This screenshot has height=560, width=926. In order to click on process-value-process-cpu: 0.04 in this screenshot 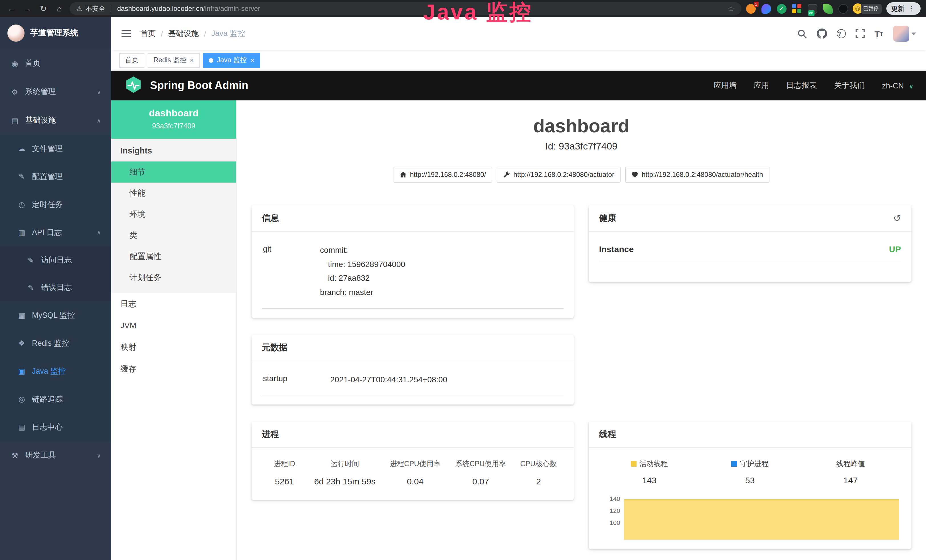, I will do `click(415, 481)`.